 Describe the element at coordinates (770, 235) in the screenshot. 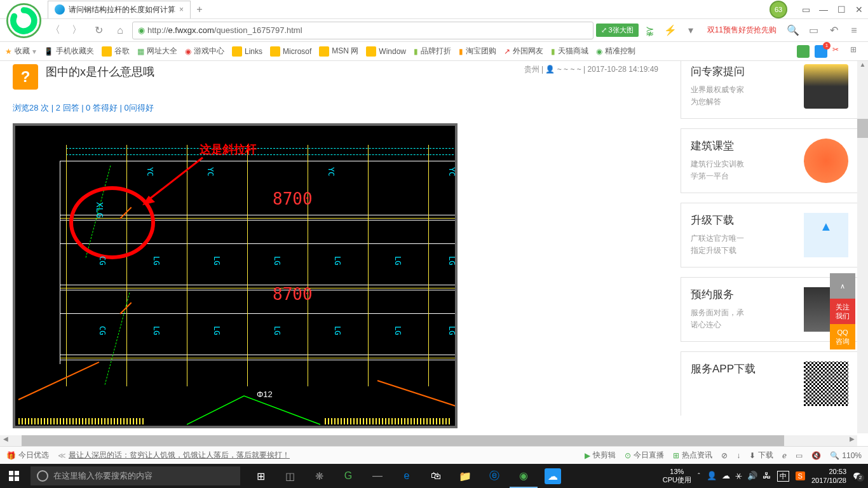

I see `sidebar-card-download: 升级下载 广联达官方唯一指定升级下载` at that location.